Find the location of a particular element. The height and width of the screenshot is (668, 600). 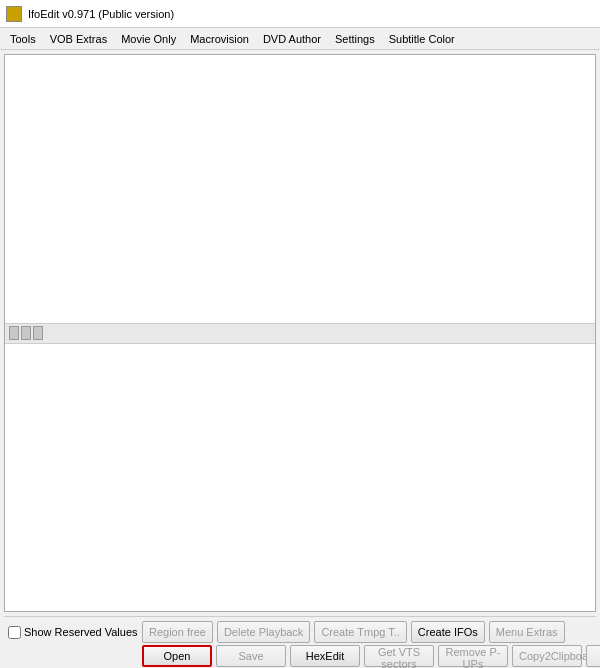

menu-bar: ToolsVOB ExtrasMovie OnlyMacrovisionDVD … is located at coordinates (300, 39).